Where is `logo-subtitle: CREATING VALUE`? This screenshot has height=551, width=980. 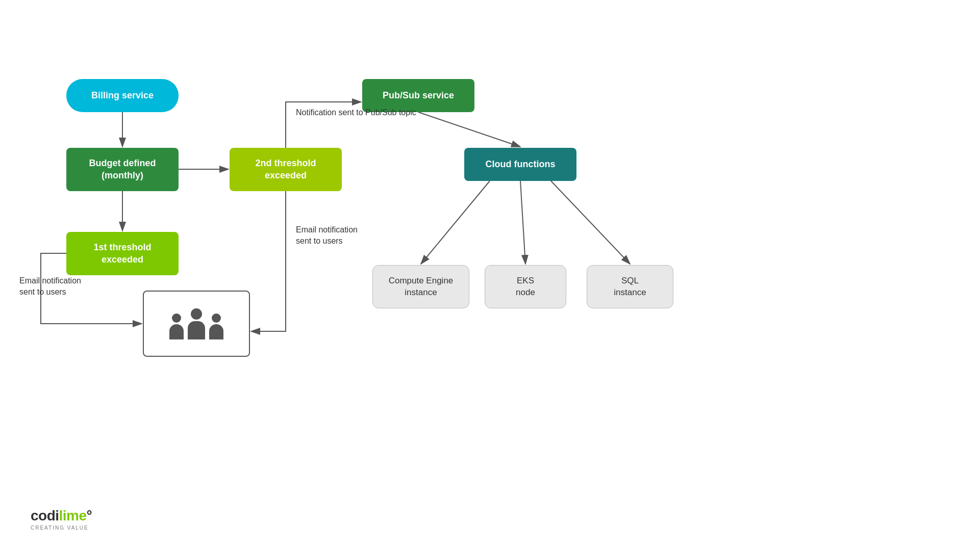
logo-subtitle: CREATING VALUE is located at coordinates (60, 528).